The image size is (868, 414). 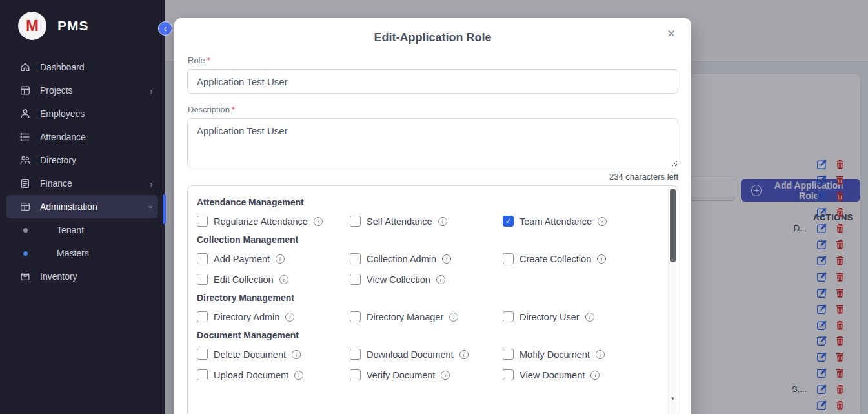 I want to click on sidebar-item-finance: Finance›, so click(x=83, y=183).